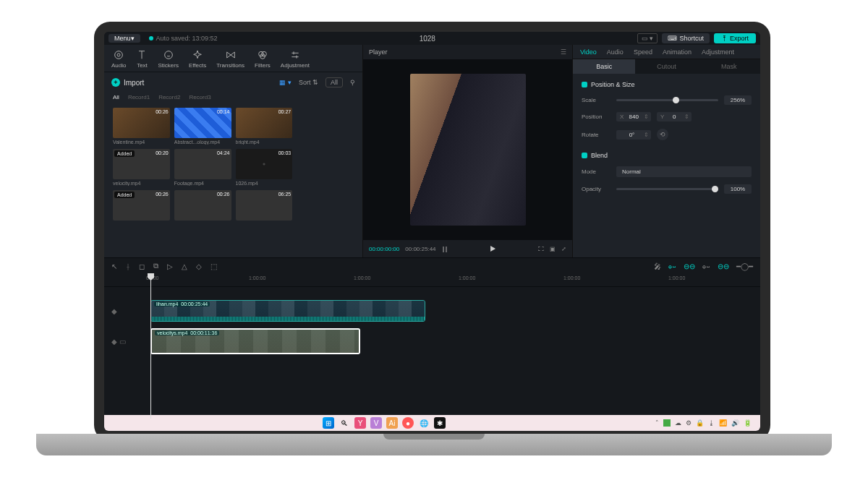 Image resolution: width=868 pixels, height=488 pixels. Describe the element at coordinates (738, 189) in the screenshot. I see `opacity-value: 100%` at that location.